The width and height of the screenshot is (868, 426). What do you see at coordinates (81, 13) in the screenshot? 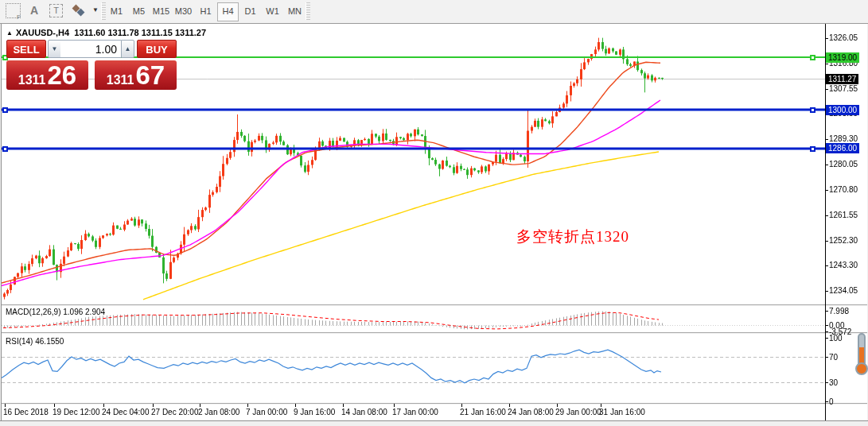
I see `diamond-icon` at bounding box center [81, 13].